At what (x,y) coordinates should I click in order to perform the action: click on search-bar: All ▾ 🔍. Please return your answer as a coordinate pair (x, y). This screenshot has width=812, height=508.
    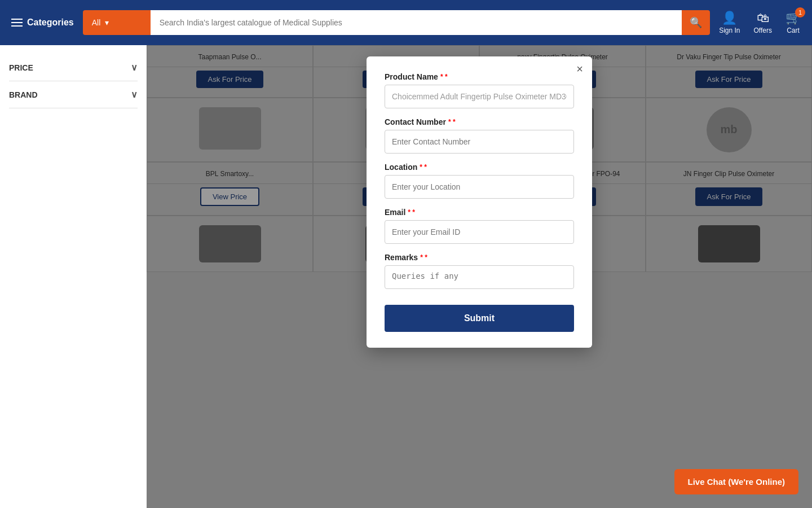
    Looking at the image, I should click on (396, 23).